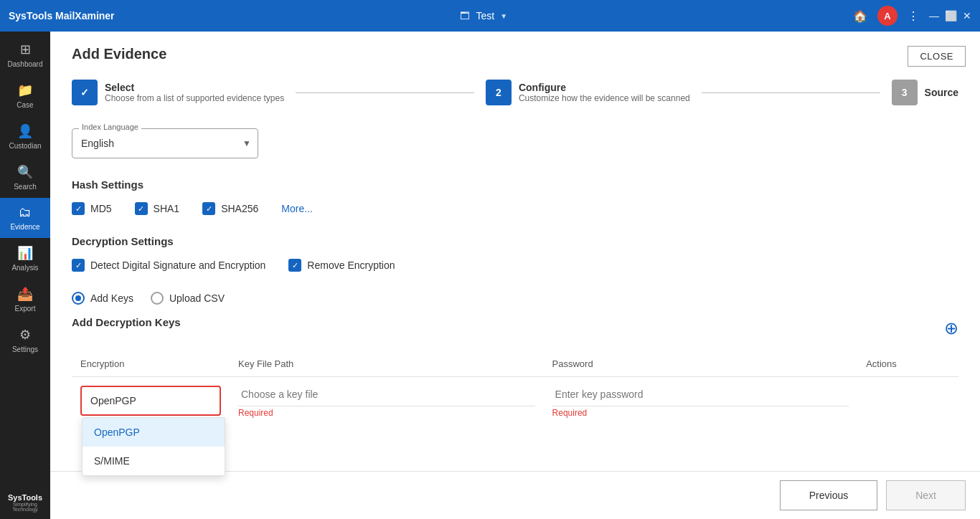 The image size is (980, 519). I want to click on titlebar: SysTools MailXaminer 🗔 Test ▼ 🏠 A ⋮ — ⬜ …, so click(490, 16).